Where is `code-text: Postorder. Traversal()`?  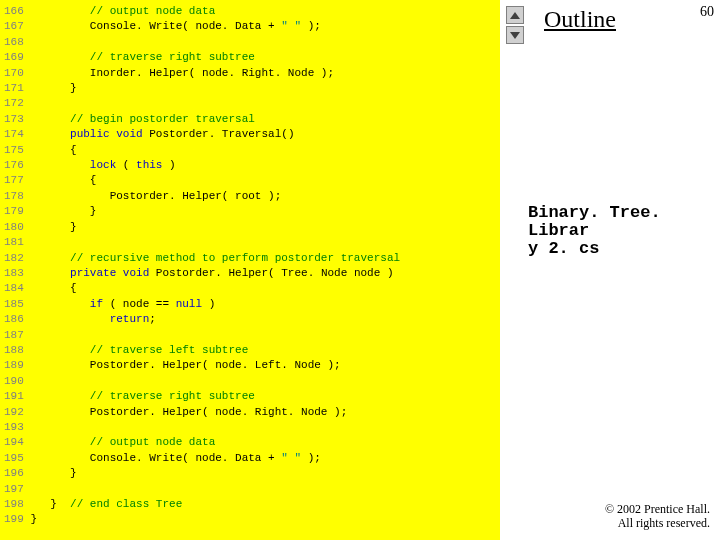
code-text: Postorder. Traversal() is located at coordinates (219, 134).